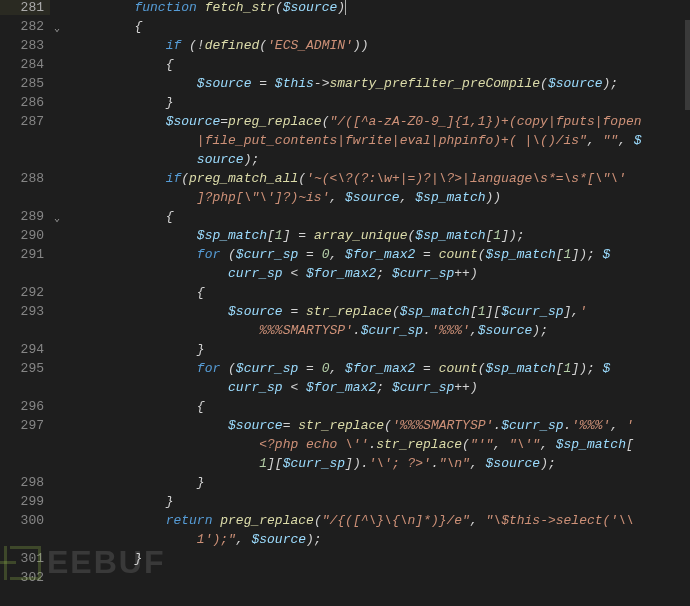  What do you see at coordinates (345, 48) in the screenshot?
I see `code-line: 283 if (!defined('ECS_ADMIN'))` at bounding box center [345, 48].